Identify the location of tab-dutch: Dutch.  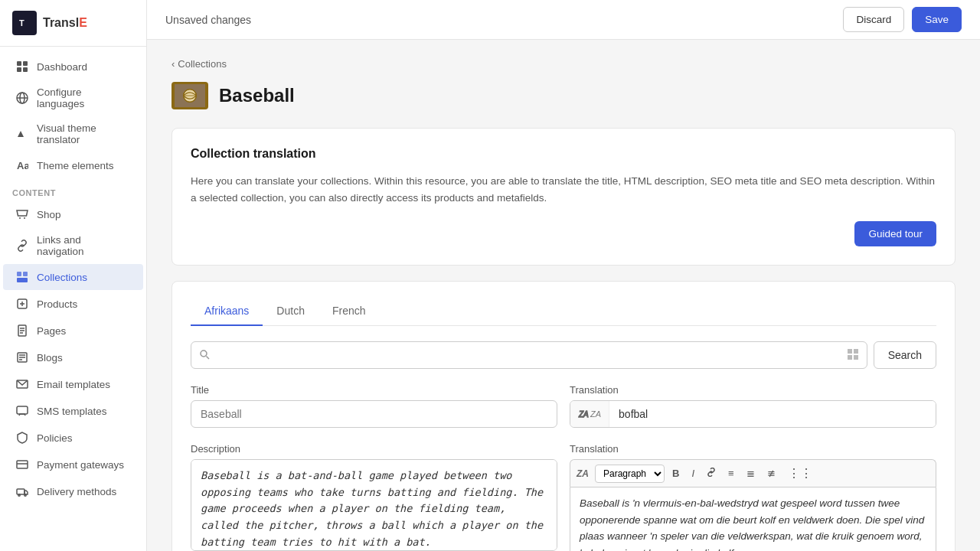
(291, 311).